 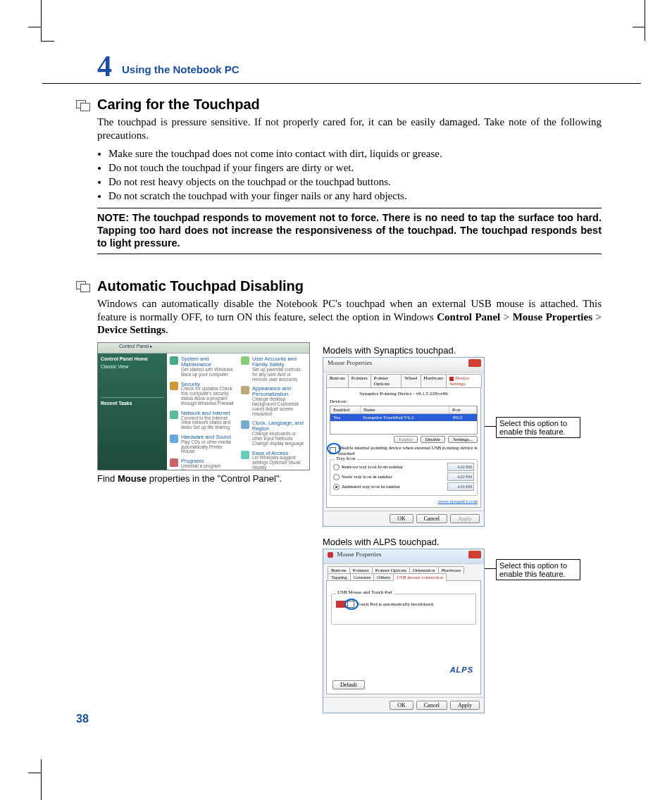 What do you see at coordinates (359, 380) in the screenshot?
I see `tab: Pointers` at bounding box center [359, 380].